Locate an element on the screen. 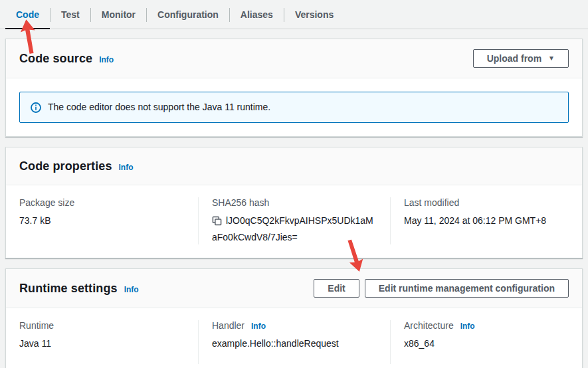  architecture-info-link: Info is located at coordinates (468, 326).